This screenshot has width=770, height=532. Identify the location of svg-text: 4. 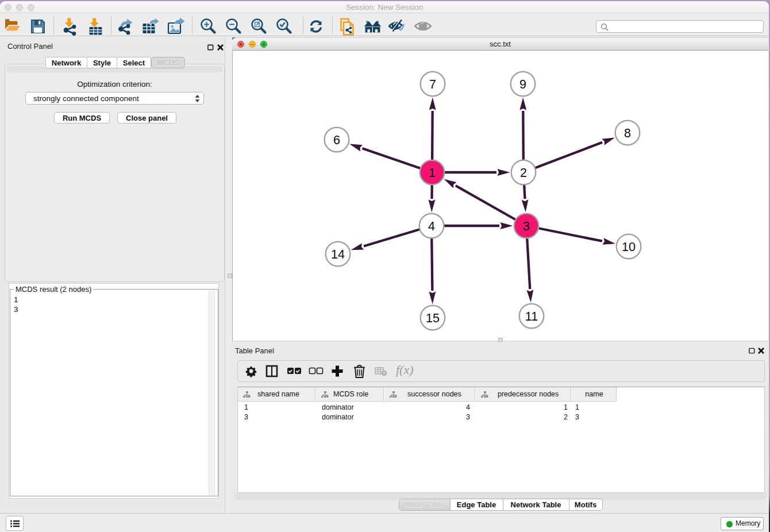
(432, 226).